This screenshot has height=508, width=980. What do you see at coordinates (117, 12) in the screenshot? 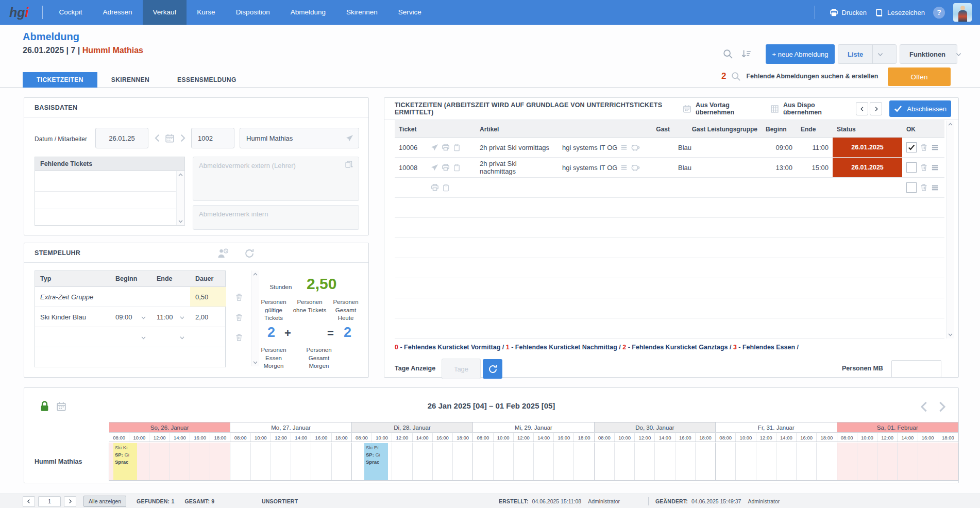
I see `nav-item-adressen: Adressen` at bounding box center [117, 12].